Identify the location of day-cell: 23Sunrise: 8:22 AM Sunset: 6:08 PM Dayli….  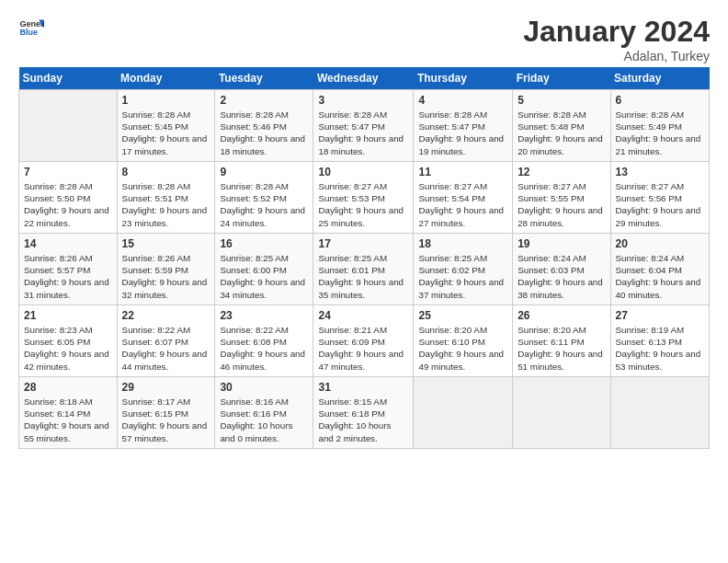
(265, 341).